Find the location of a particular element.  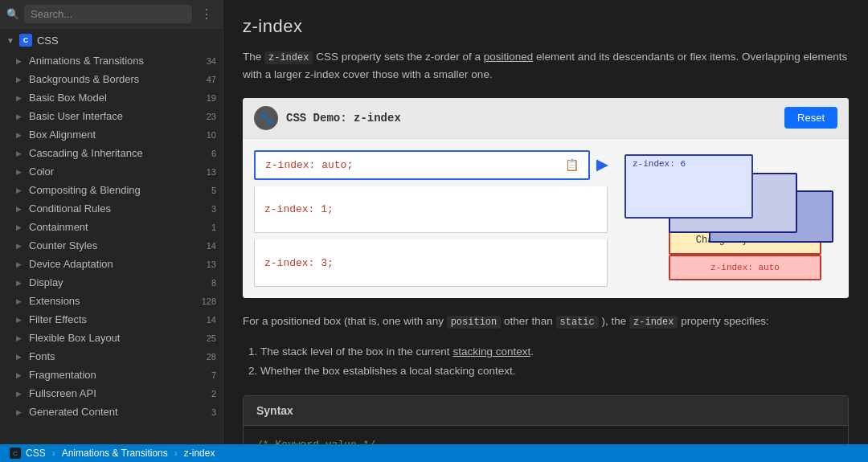

clipboard-icon: 📋 is located at coordinates (572, 166).